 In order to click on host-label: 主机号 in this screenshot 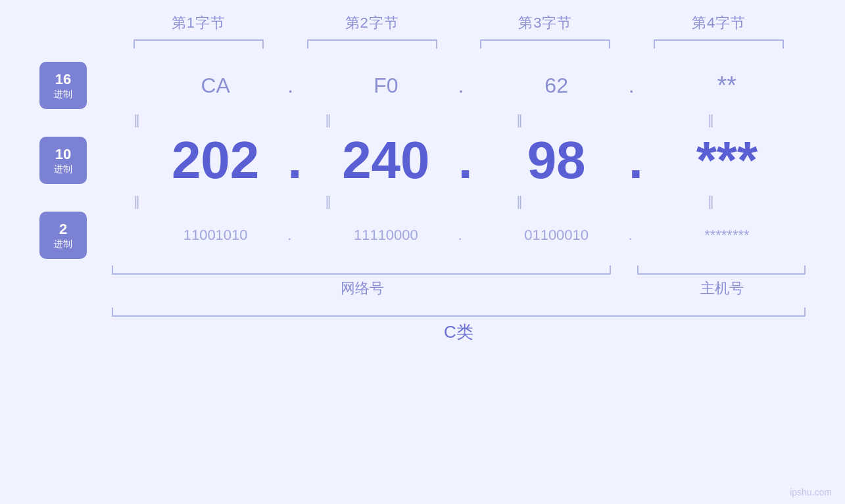, I will do `click(722, 288)`.